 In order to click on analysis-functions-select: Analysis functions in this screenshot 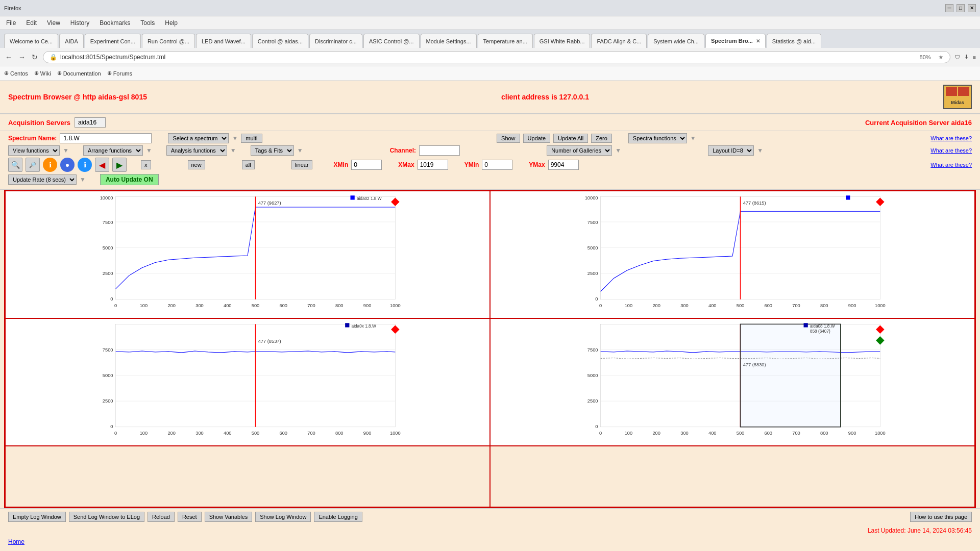, I will do `click(197, 151)`.